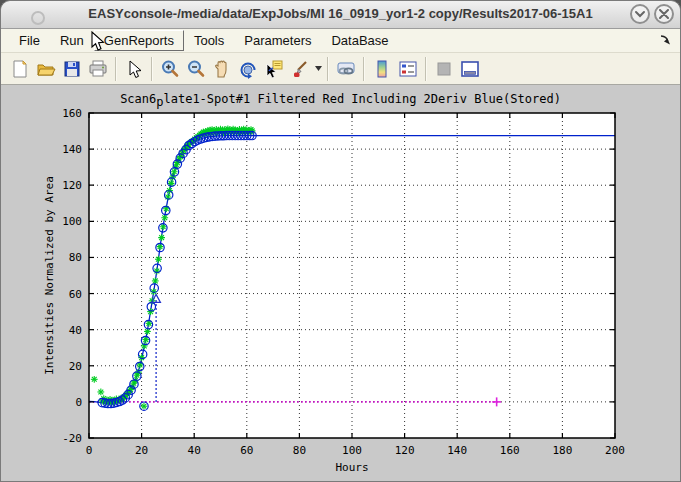 The width and height of the screenshot is (681, 482). What do you see at coordinates (50, 276) in the screenshot?
I see `y-axis-label: Intensities Normalized by Area` at bounding box center [50, 276].